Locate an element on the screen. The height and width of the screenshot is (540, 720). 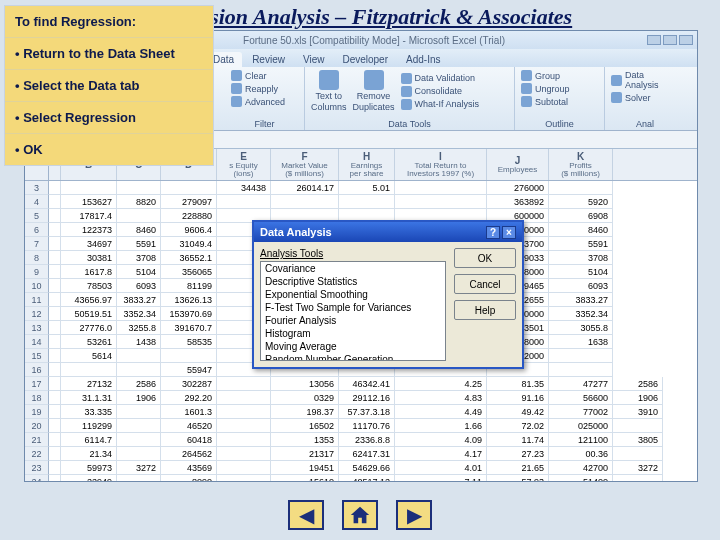
table-row: 23599733272435691945154629.664.0121.6542… is located at coordinates (361, 468).